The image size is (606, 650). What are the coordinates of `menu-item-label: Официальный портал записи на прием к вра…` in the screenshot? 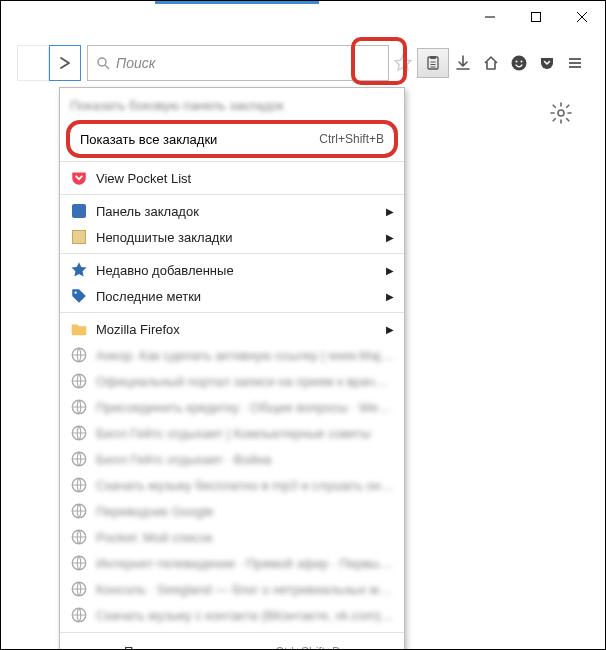 It's located at (245, 382).